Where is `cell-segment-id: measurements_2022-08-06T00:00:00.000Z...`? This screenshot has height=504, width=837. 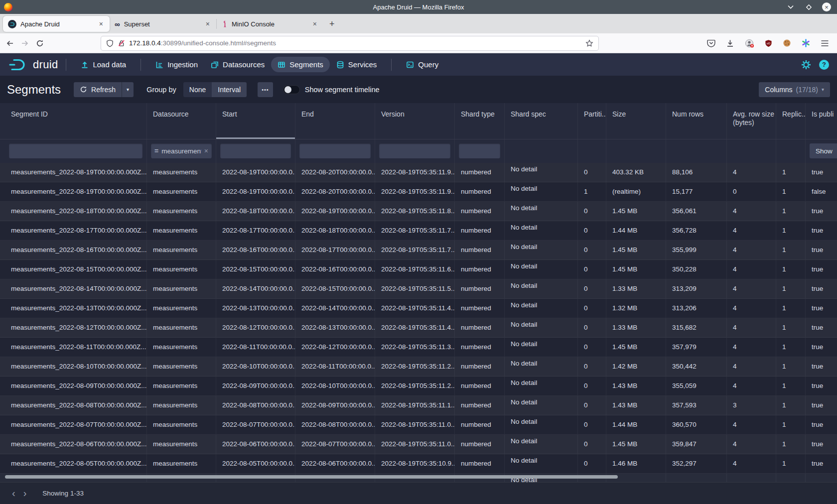
cell-segment-id: measurements_2022-08-06T00:00:00.000Z... is located at coordinates (76, 444).